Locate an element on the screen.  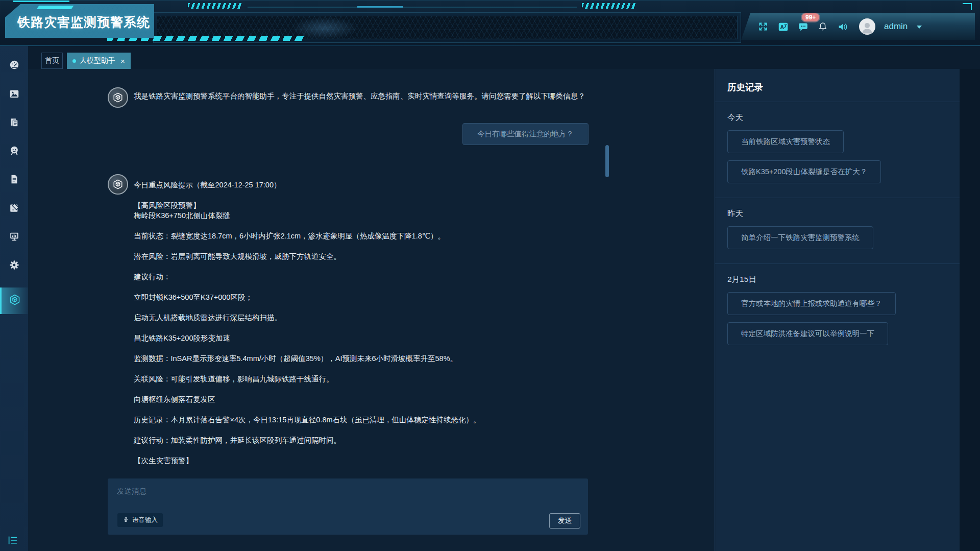
message-input is located at coordinates (348, 495).